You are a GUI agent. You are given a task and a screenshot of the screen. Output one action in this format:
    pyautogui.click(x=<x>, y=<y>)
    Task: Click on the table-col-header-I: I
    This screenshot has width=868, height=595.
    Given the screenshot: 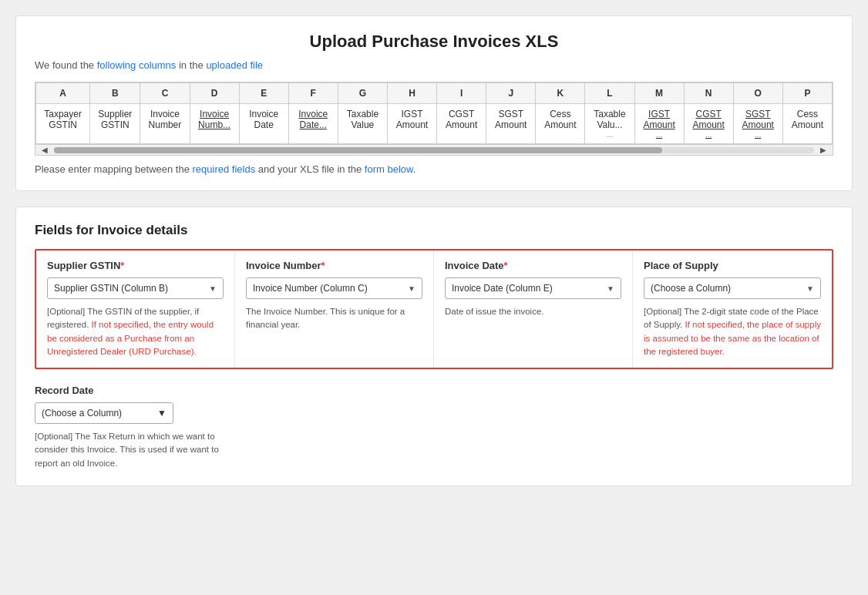 What is the action you would take?
    pyautogui.click(x=462, y=94)
    